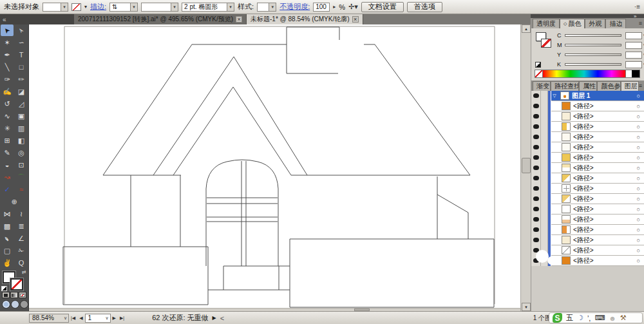  Describe the element at coordinates (222, 318) in the screenshot. I see `collapse-icon: <` at that location.